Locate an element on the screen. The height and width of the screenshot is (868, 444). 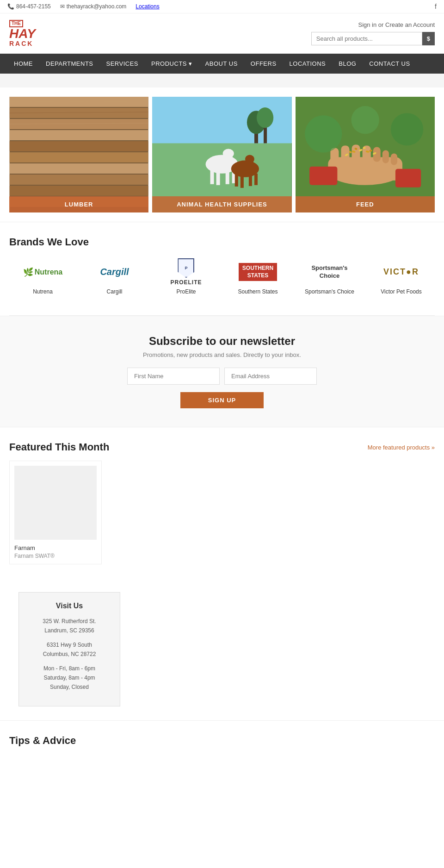
cargill-logo: Cargill is located at coordinates (114, 272).